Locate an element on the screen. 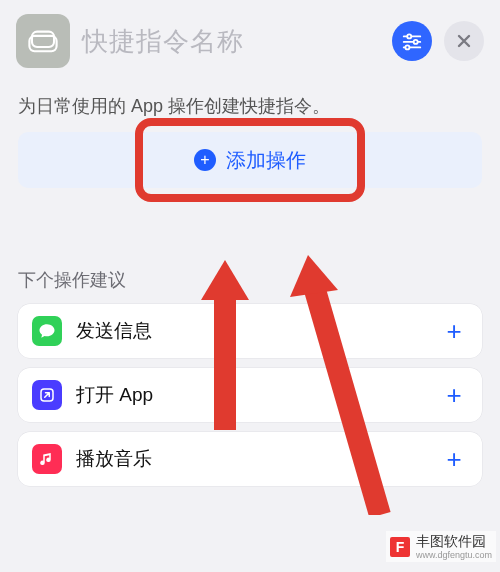 The image size is (500, 572). message-icon is located at coordinates (47, 331).